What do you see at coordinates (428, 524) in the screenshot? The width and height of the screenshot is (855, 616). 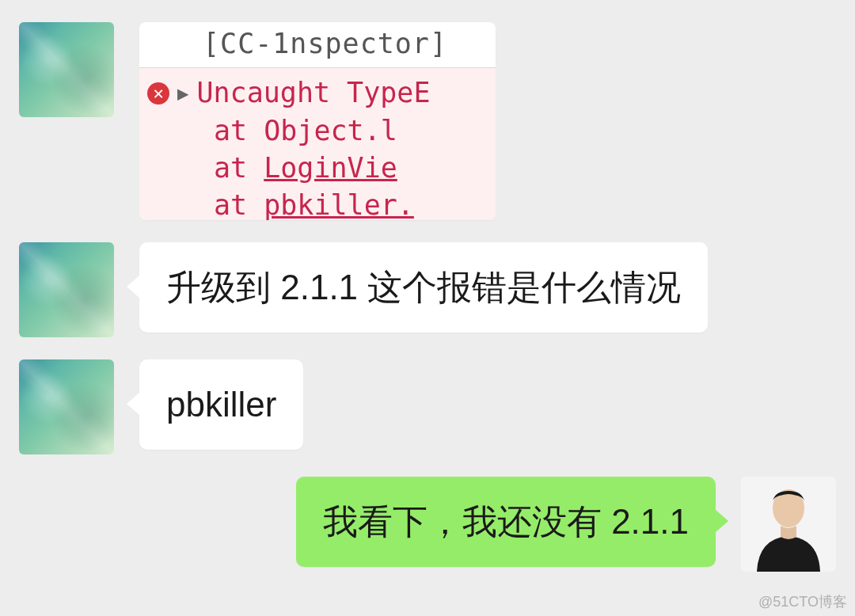 I see `message-row-4: 我看下，我还没有 2.1.1` at bounding box center [428, 524].